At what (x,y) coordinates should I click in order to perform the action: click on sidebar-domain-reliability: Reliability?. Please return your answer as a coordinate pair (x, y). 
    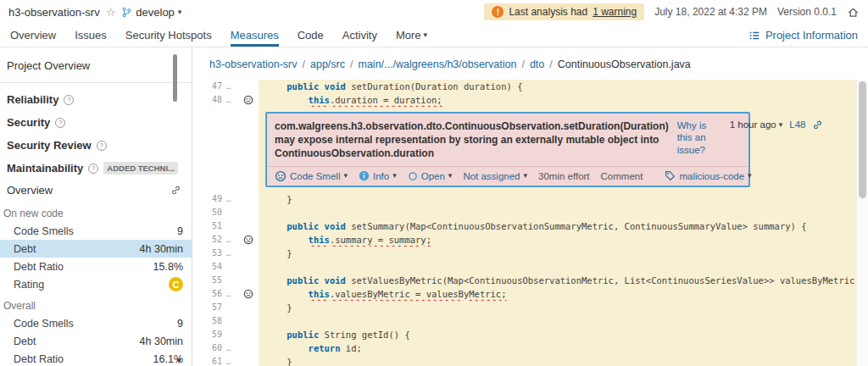
    Looking at the image, I should click on (96, 100).